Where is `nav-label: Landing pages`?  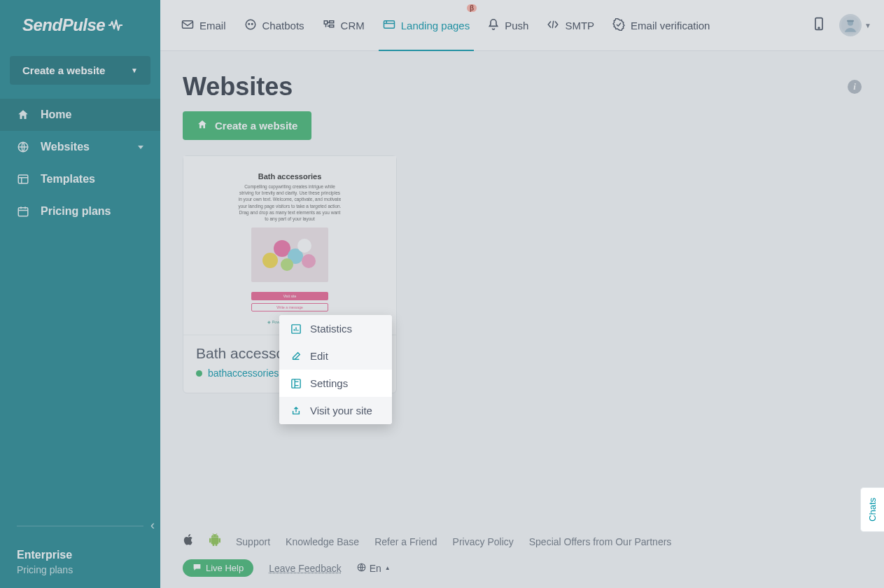
nav-label: Landing pages is located at coordinates (435, 25).